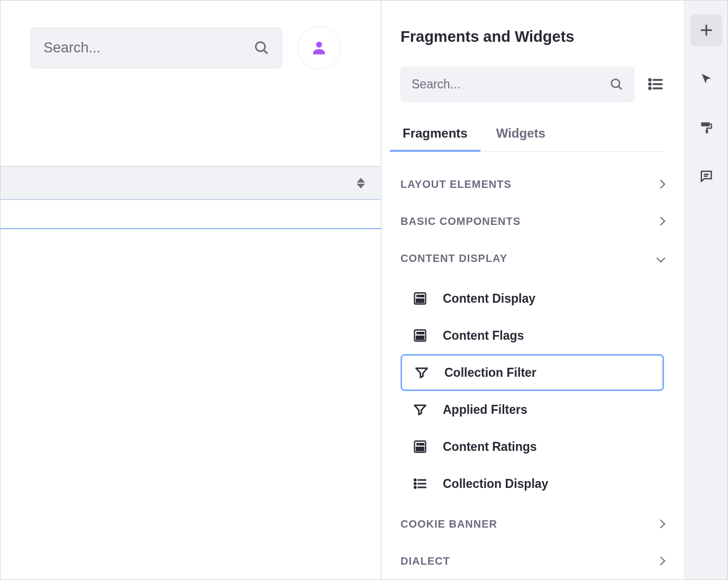  I want to click on category-basic-components: BASIC COMPONENTS, so click(532, 221).